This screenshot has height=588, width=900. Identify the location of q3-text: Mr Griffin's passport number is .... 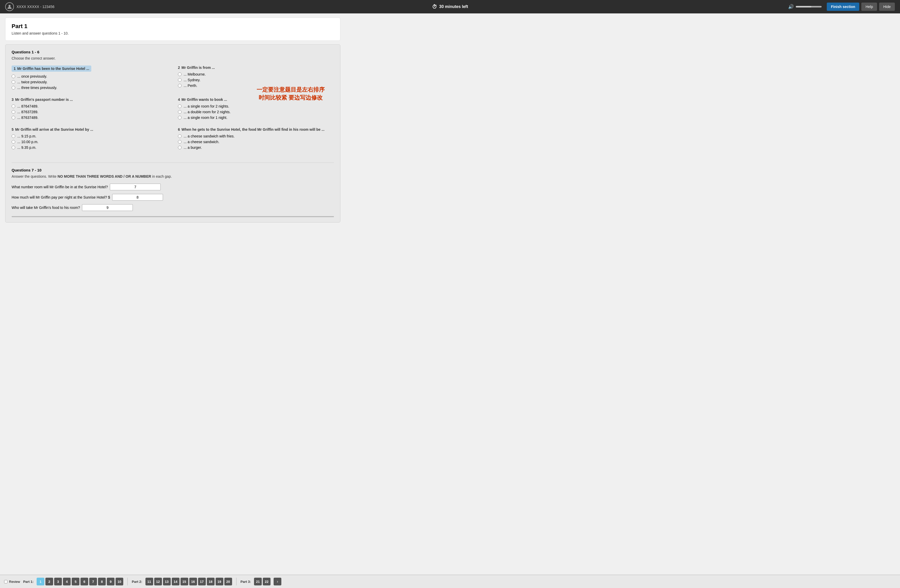
(44, 100).